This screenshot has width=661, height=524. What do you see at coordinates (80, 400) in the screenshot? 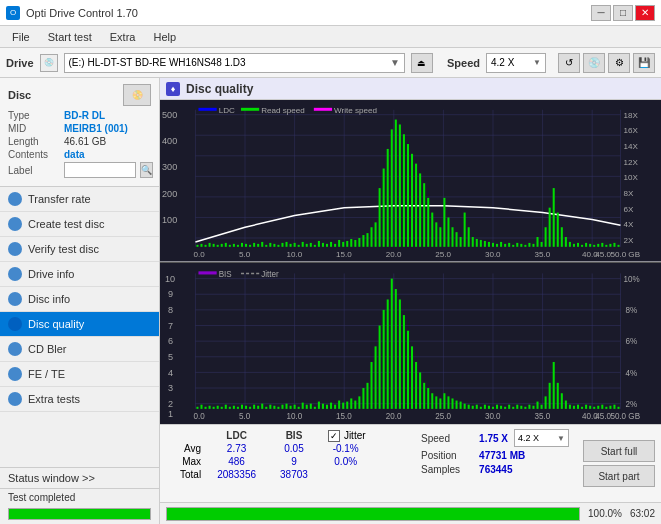
I see `sidebar-item-extra-tests: Extra tests` at bounding box center [80, 400].